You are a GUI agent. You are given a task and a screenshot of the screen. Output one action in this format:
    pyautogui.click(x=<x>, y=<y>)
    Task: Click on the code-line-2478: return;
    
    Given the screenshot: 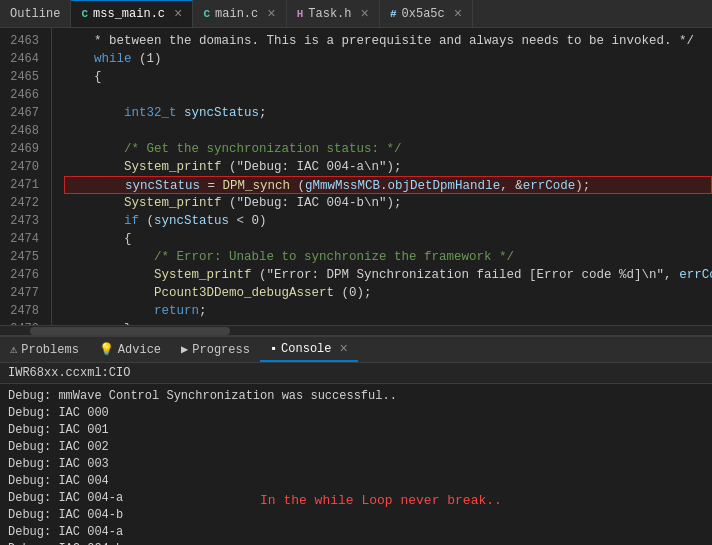 What is the action you would take?
    pyautogui.click(x=388, y=311)
    